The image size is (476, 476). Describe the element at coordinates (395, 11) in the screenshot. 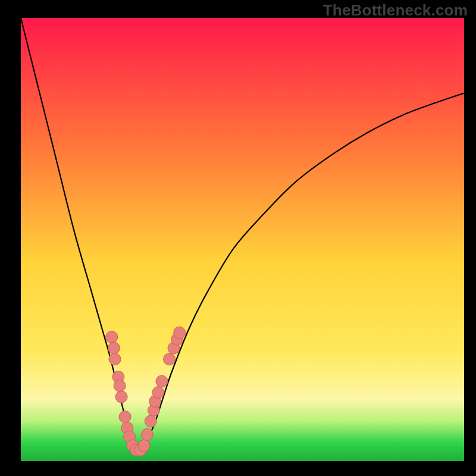

I see `watermark-text: TheBottleneck.com` at that location.